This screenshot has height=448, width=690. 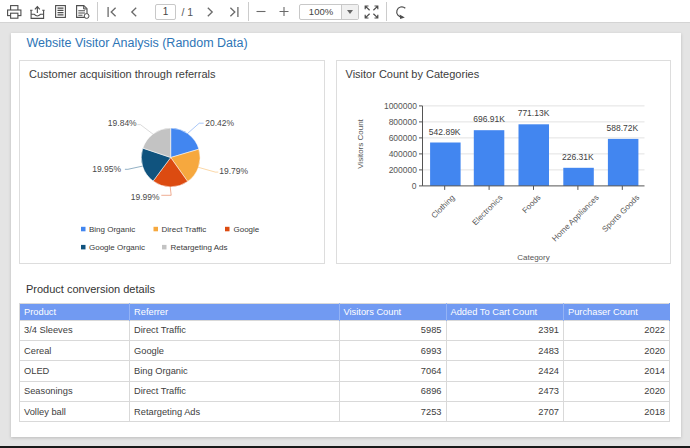 What do you see at coordinates (402, 121) in the screenshot?
I see `svg-text: 800000` at bounding box center [402, 121].